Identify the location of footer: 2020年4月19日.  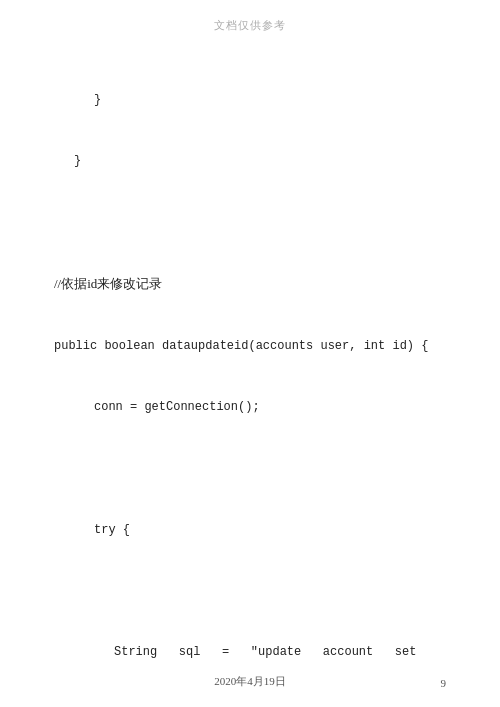
(250, 682).